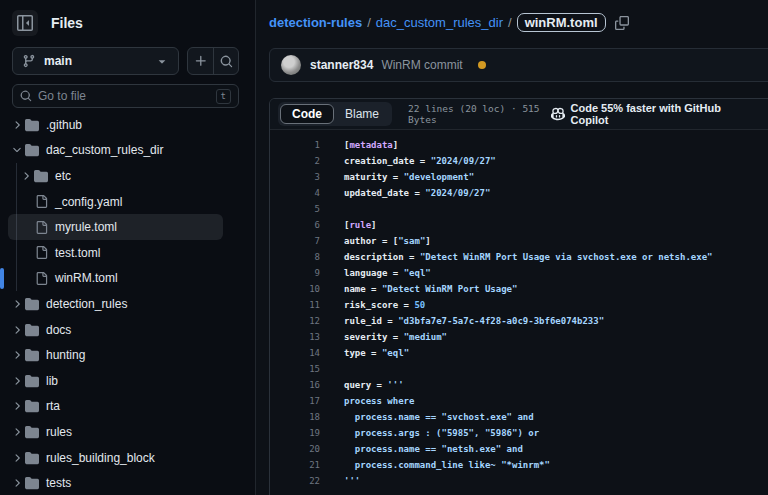  Describe the element at coordinates (622, 23) in the screenshot. I see `copy-path-button` at that location.